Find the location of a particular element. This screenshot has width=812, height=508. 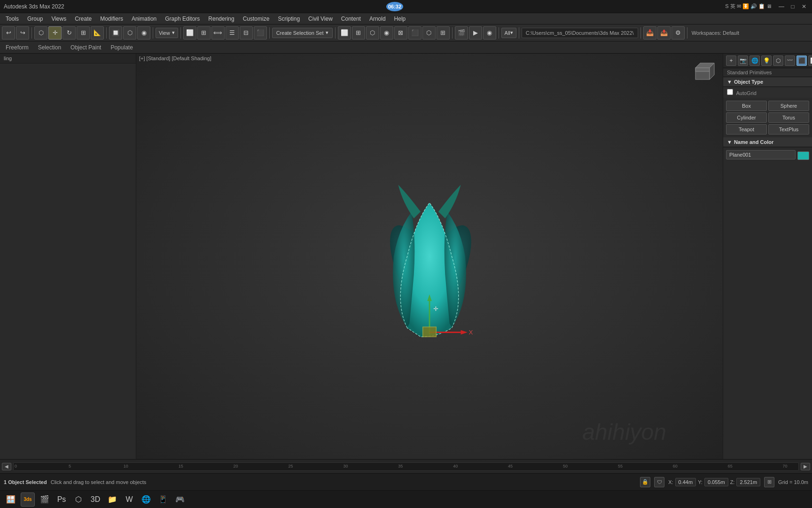

align-button: ⟺ is located at coordinates (218, 33).